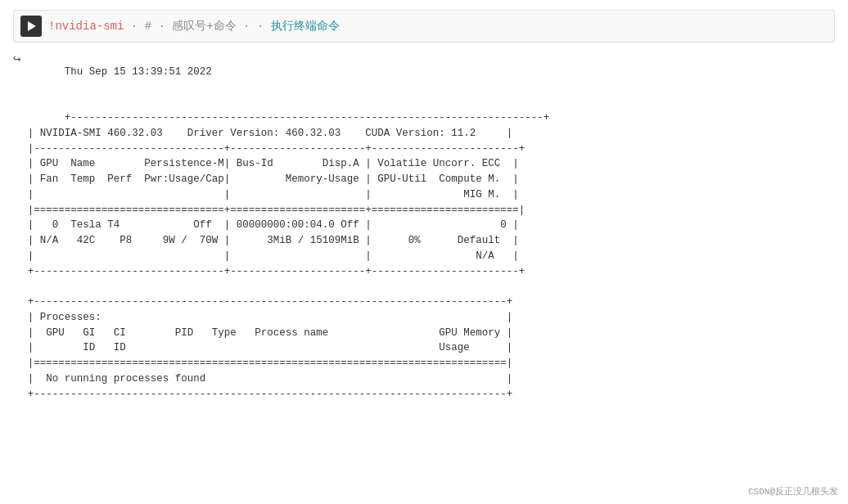  I want to click on run-button, so click(31, 26).